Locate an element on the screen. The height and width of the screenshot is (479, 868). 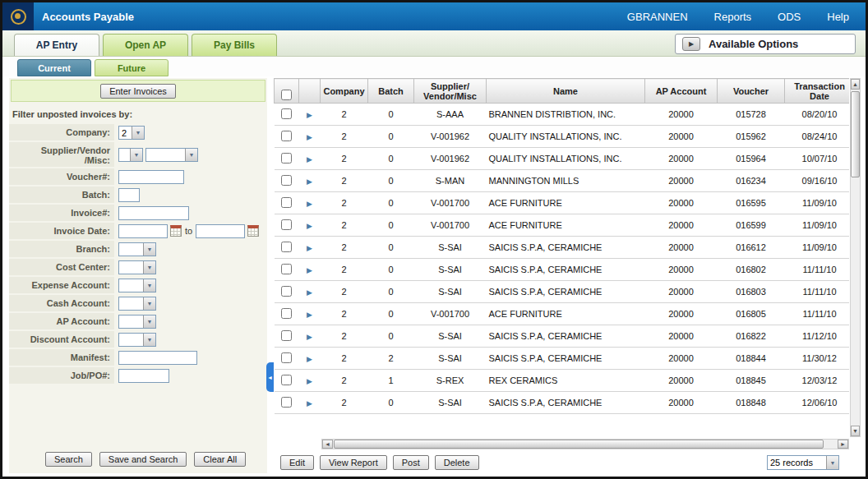
filter-select-cost-center: ▼ is located at coordinates (137, 268).